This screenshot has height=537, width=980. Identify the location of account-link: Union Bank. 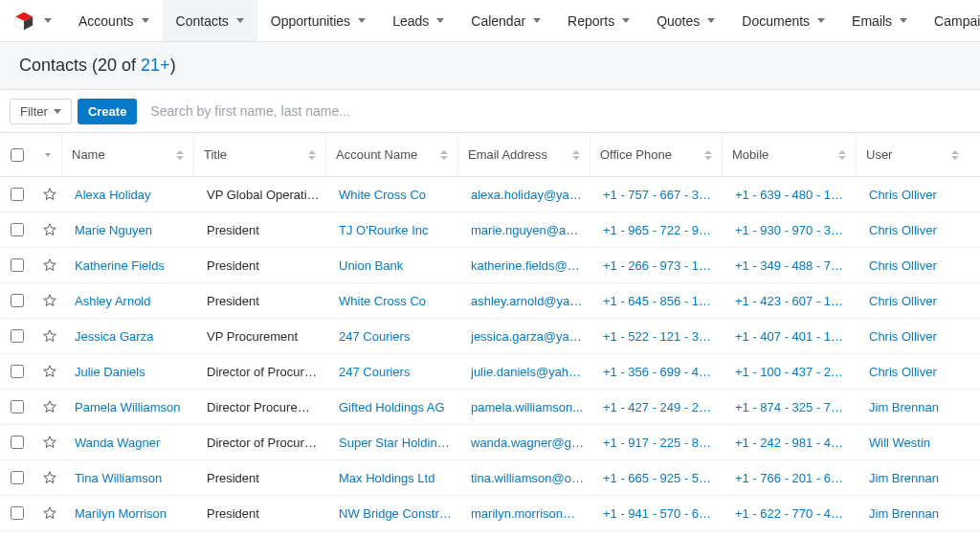
(395, 266).